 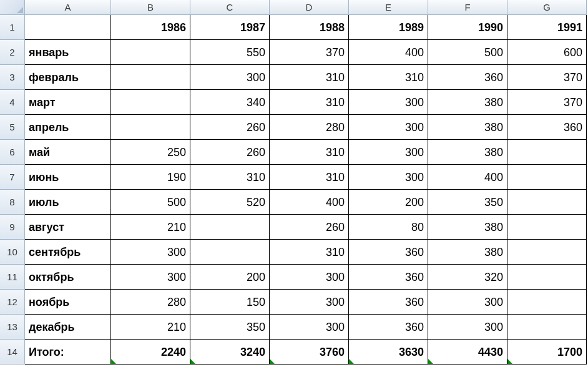 What do you see at coordinates (230, 177) in the screenshot?
I see `cell-C7: 310` at bounding box center [230, 177].